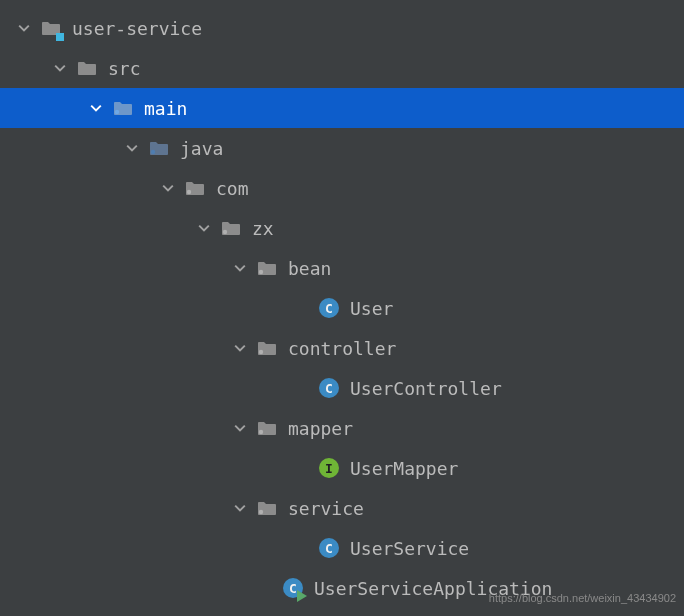 The height and width of the screenshot is (616, 684). What do you see at coordinates (410, 548) in the screenshot?
I see `tree-item-label: UserService` at bounding box center [410, 548].